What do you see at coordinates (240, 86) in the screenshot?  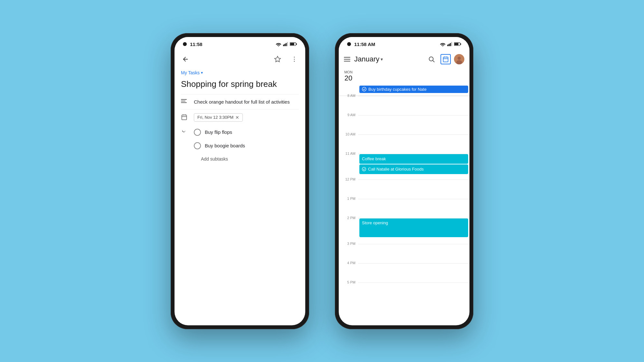 I see `task-title: Shopping for spring break` at bounding box center [240, 86].